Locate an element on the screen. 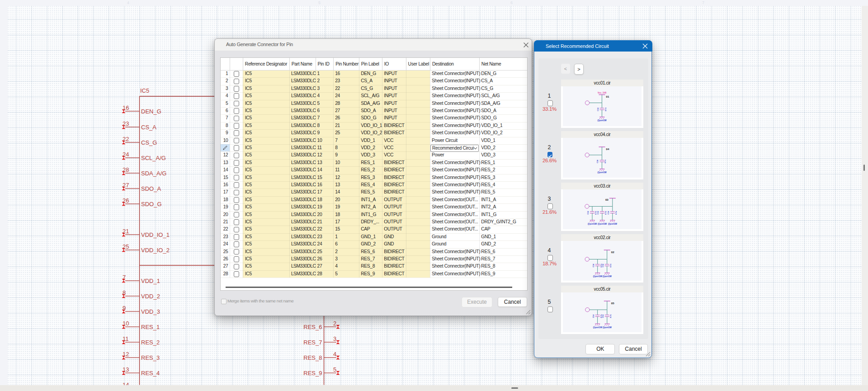 The height and width of the screenshot is (391, 868). svg-text: 4 is located at coordinates (335, 354).